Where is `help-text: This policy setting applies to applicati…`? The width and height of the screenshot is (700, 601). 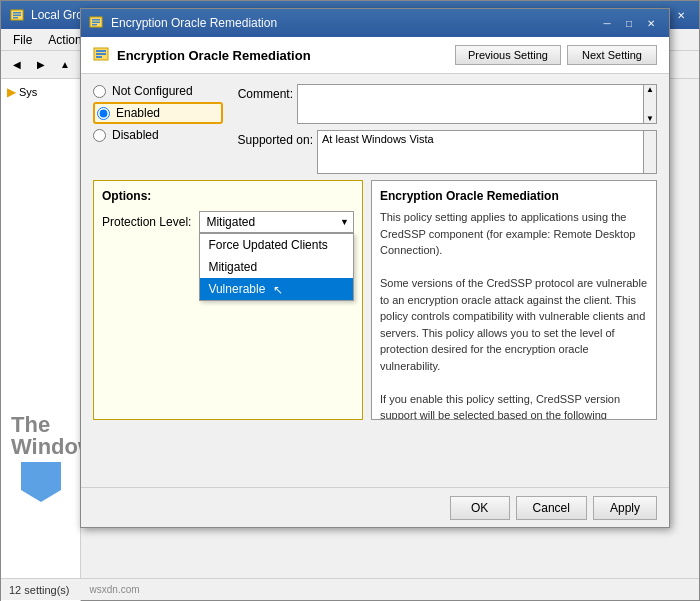 help-text: This policy setting applies to applicati… is located at coordinates (514, 314).